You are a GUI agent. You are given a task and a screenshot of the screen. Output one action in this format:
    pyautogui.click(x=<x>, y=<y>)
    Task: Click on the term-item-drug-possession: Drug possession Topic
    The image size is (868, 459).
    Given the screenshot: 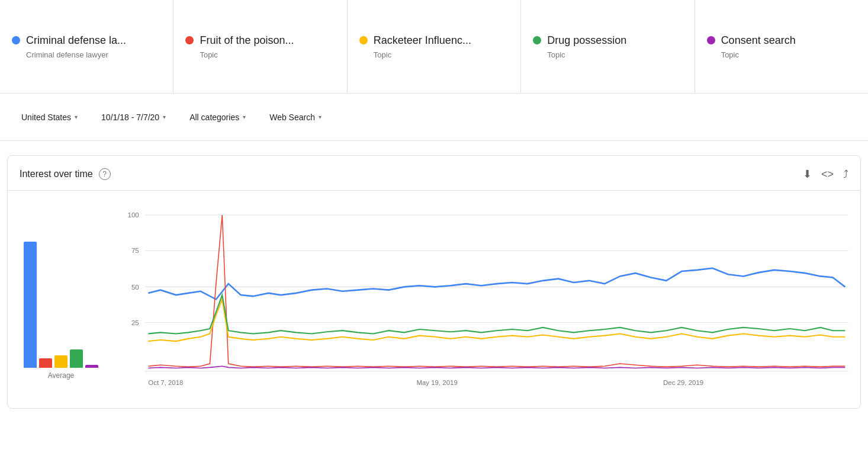 What is the action you would take?
    pyautogui.click(x=607, y=46)
    